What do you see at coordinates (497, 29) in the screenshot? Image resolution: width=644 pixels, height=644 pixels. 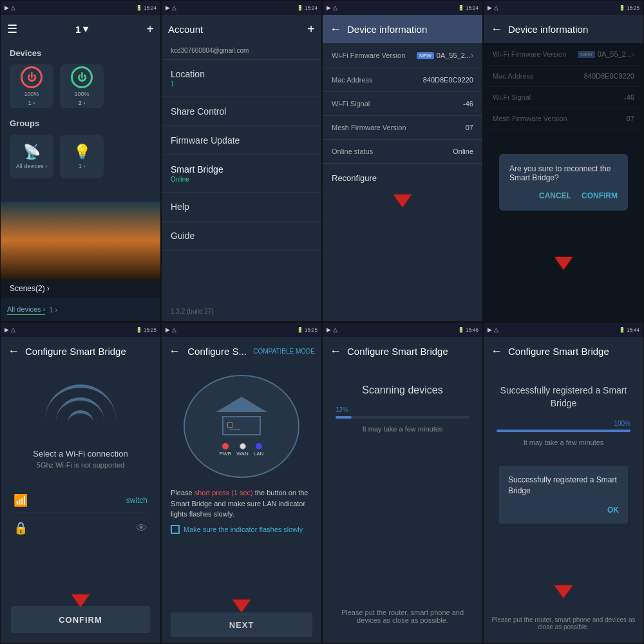 I see `back-button-4: ←` at bounding box center [497, 29].